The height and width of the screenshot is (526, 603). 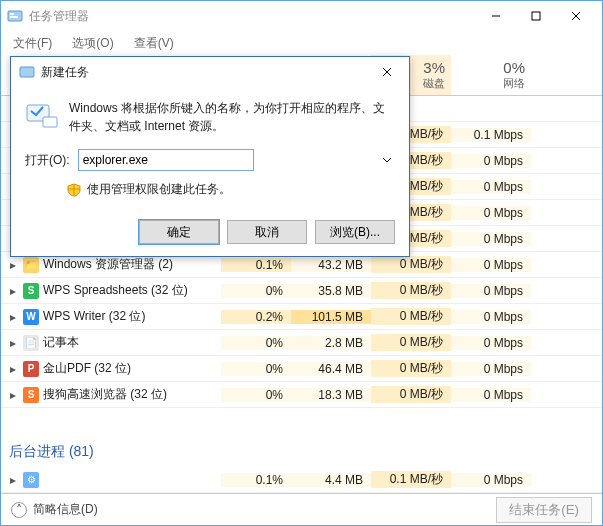 I want to click on sogou-icon: S, so click(x=31, y=395).